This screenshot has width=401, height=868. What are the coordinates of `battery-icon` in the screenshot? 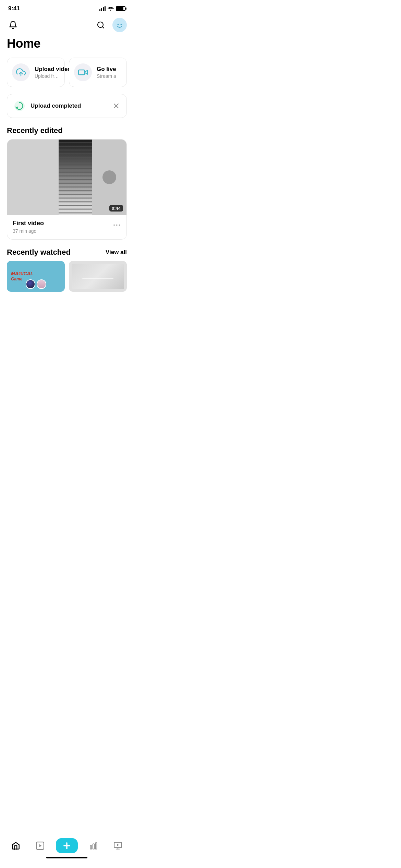 It's located at (121, 9).